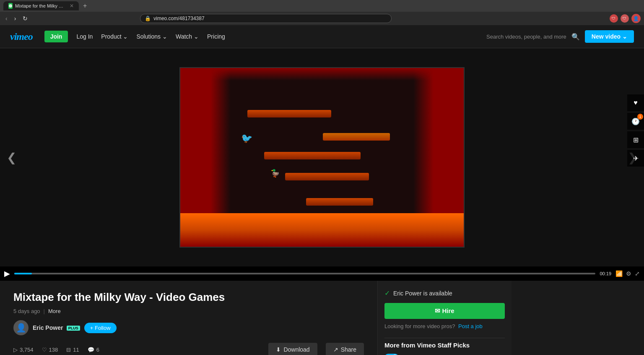  I want to click on fullscreen-icon: ⤢, so click(637, 274).